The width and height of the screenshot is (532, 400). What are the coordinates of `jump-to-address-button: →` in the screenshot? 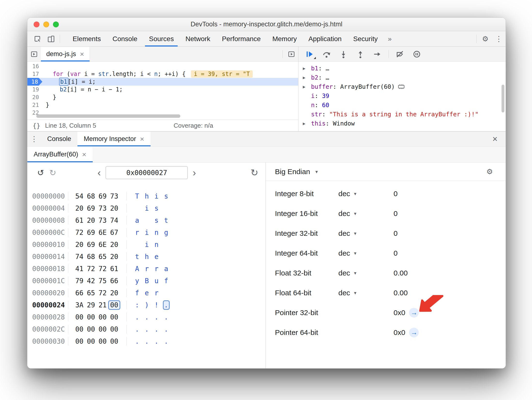 It's located at (414, 313).